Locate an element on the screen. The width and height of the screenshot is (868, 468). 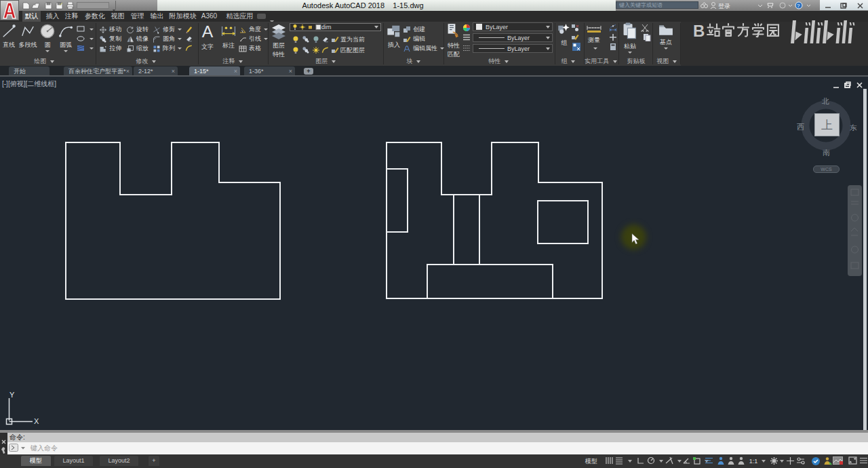
svg-text: A is located at coordinates (208, 32).